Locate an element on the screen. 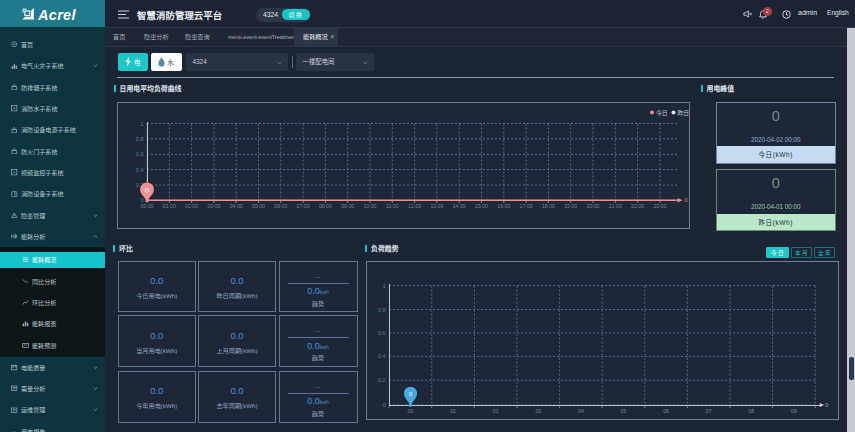 The image size is (855, 432). svg-text: 04:00 is located at coordinates (236, 206).